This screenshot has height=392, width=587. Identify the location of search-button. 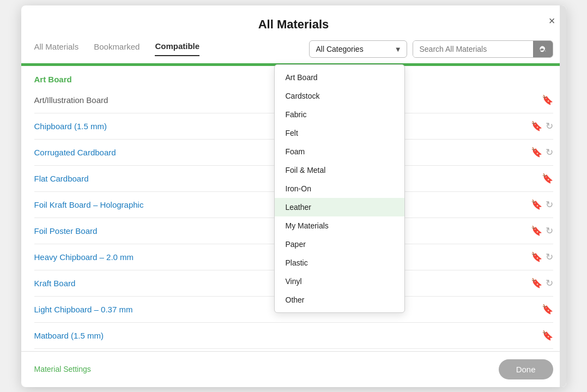
(543, 49).